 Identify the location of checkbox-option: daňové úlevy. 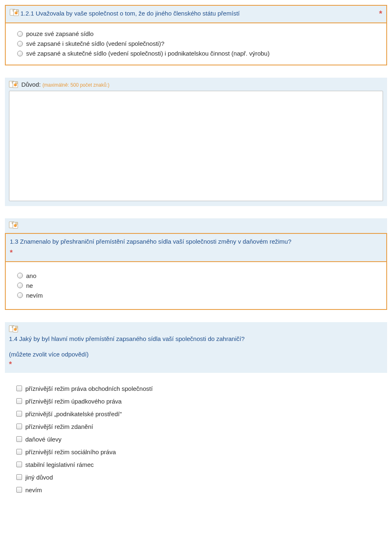
(196, 439).